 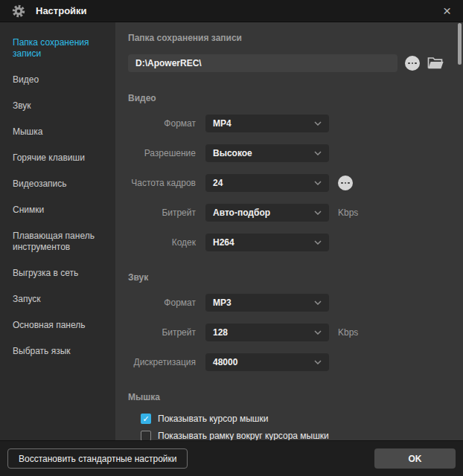 What do you see at coordinates (286, 332) in the screenshot?
I see `audio-bitrate-row: Битрейт 128 Kbps` at bounding box center [286, 332].